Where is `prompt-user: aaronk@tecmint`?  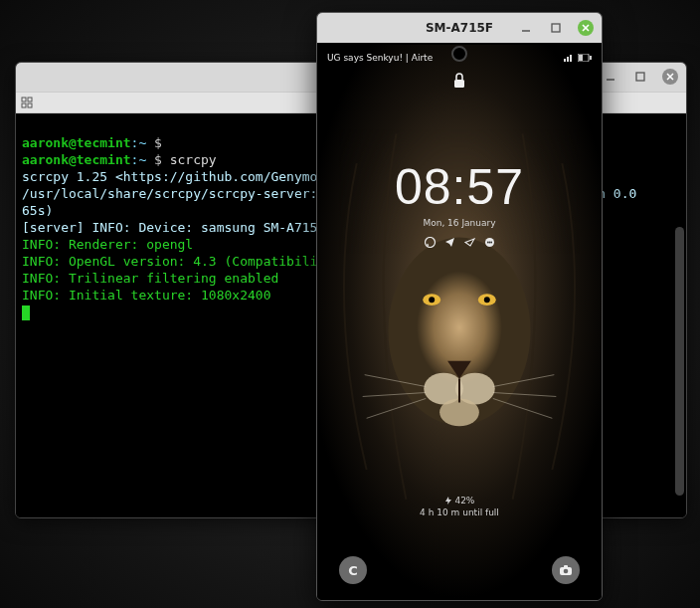
prompt-user: aaronk@tecmint is located at coordinates (77, 143).